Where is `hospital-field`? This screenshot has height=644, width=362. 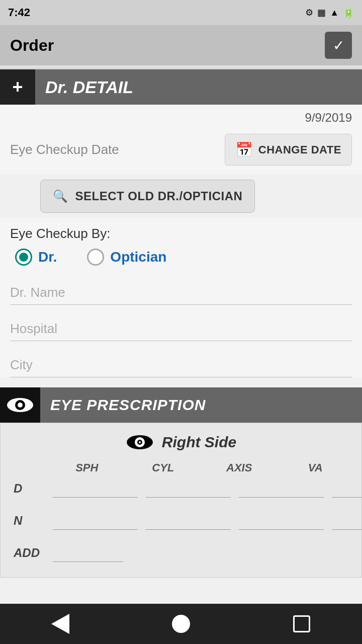
hospital-field is located at coordinates (181, 326).